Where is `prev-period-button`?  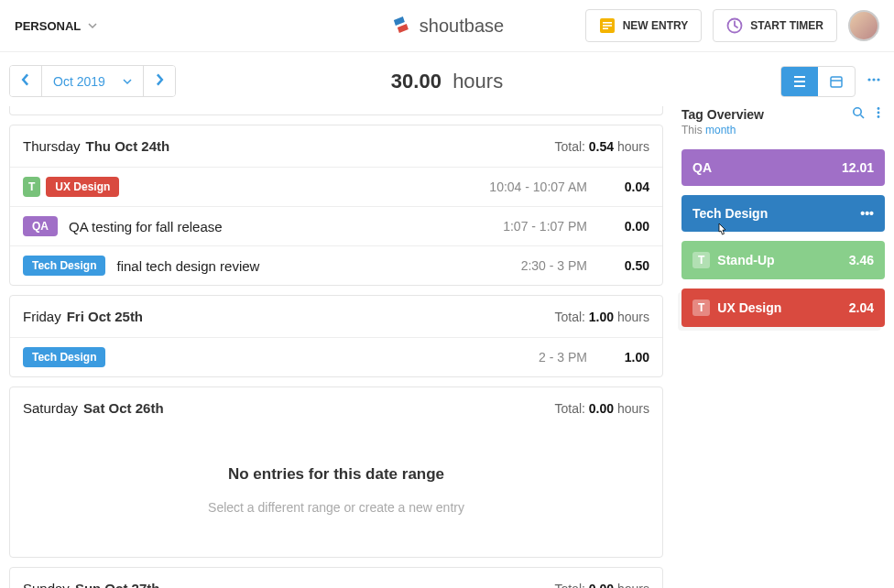
prev-period-button is located at coordinates (26, 81).